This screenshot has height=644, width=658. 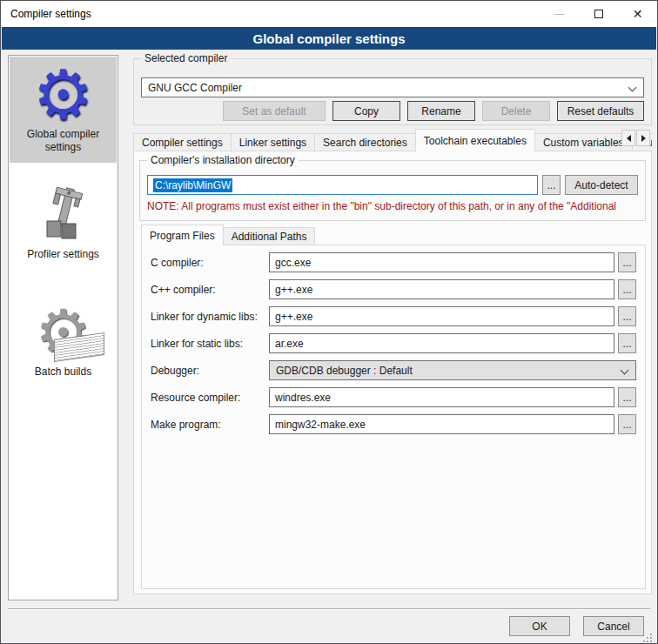 What do you see at coordinates (442, 289) in the screenshot?
I see `cpp-compiler-input: g++.exe` at bounding box center [442, 289].